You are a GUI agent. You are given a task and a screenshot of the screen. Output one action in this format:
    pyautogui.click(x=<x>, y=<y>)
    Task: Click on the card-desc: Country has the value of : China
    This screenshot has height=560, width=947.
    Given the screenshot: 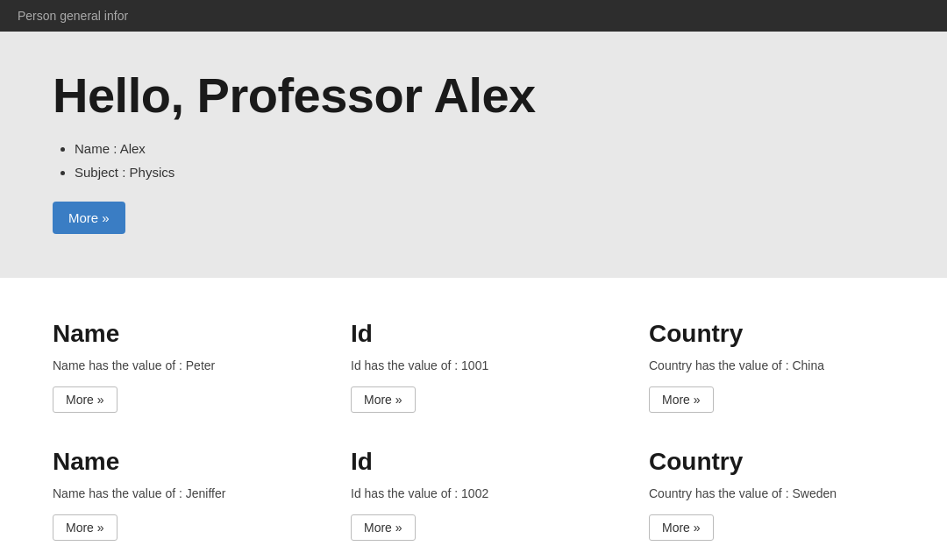 What is the action you would take?
    pyautogui.click(x=772, y=365)
    